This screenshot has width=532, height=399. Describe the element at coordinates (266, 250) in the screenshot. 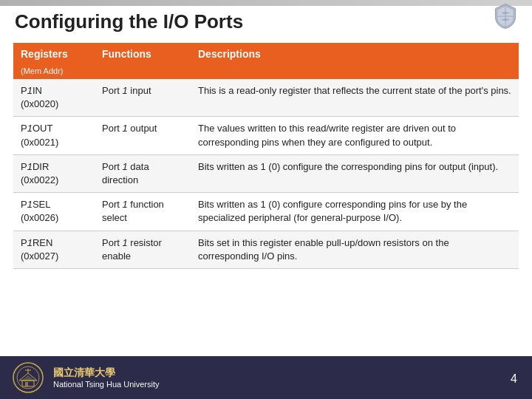

I see `table-row: P1REN(0x0027) Port 1 resistor enable Bit…` at that location.